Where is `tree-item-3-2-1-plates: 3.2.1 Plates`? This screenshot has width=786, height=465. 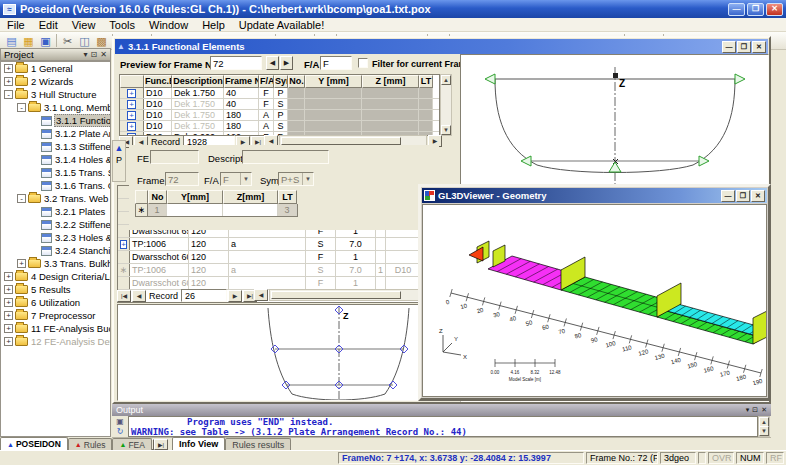 tree-item-3-2-1-plates: 3.2.1 Plates is located at coordinates (56, 212).